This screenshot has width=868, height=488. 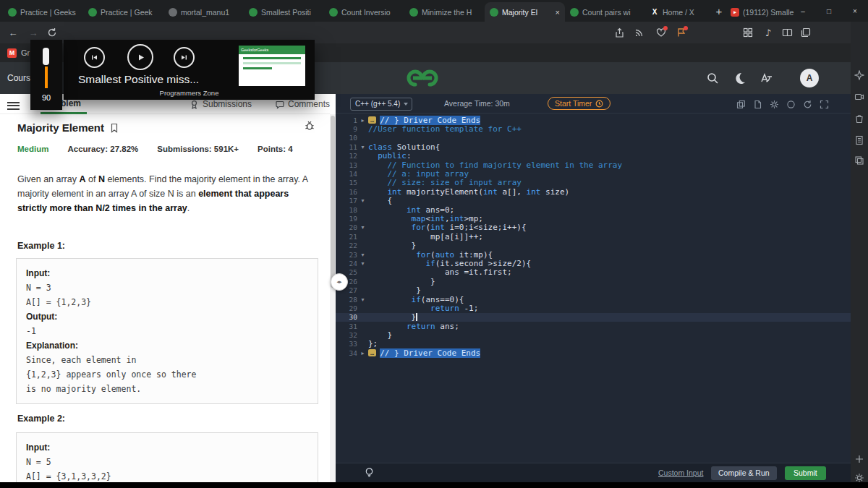 What do you see at coordinates (593, 344) in the screenshot?
I see `code-line: 33};` at bounding box center [593, 344].